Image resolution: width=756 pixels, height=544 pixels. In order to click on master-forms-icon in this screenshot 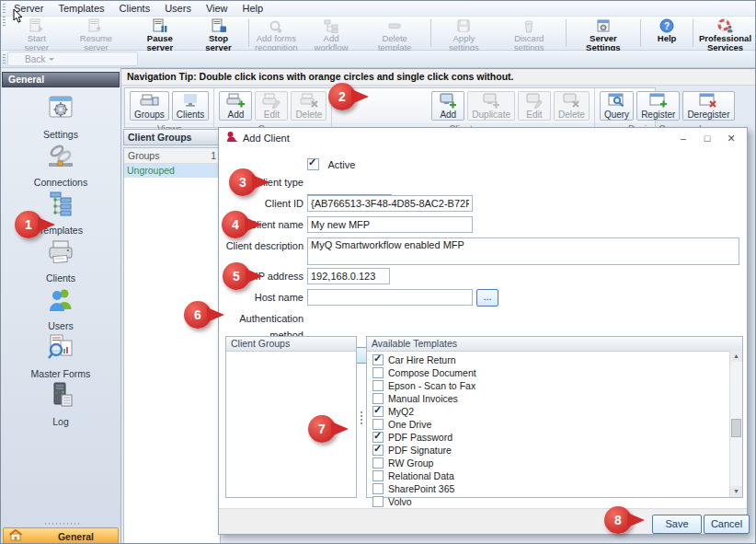, I will do `click(61, 350)`.